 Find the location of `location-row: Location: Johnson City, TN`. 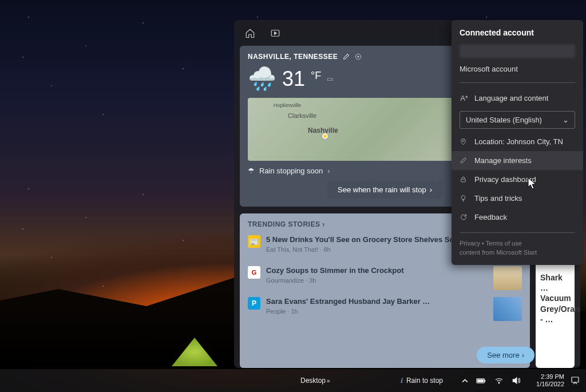

location-row: Location: Johnson City, TN is located at coordinates (517, 142).